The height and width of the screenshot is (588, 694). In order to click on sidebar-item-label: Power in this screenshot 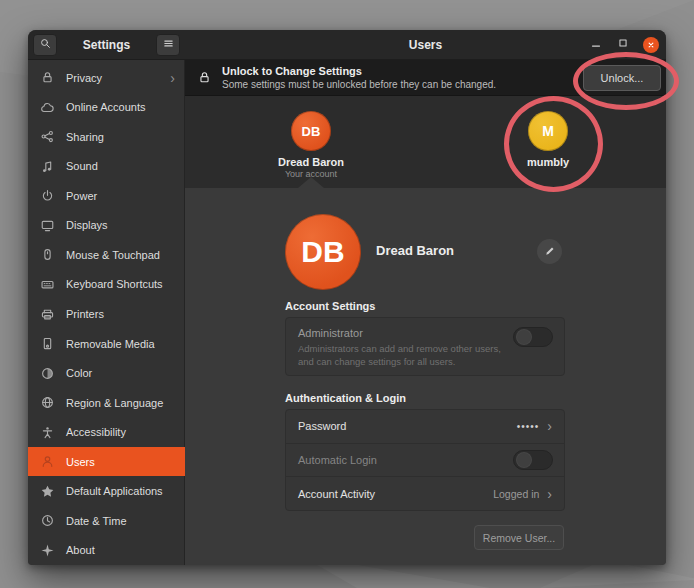, I will do `click(82, 196)`.